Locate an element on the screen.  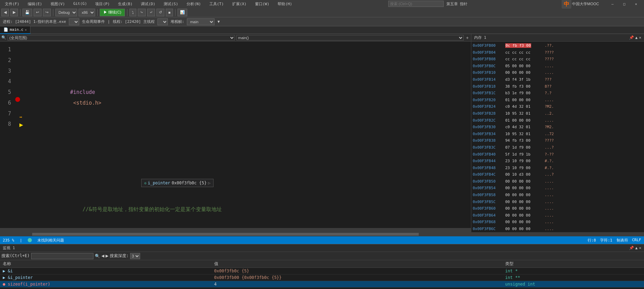
step-out-button: ⤶ is located at coordinates (151, 12).